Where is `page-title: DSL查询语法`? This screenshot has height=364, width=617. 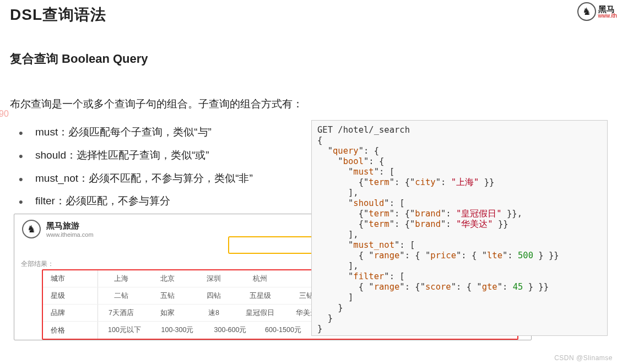 page-title: DSL查询语法 is located at coordinates (308, 15).